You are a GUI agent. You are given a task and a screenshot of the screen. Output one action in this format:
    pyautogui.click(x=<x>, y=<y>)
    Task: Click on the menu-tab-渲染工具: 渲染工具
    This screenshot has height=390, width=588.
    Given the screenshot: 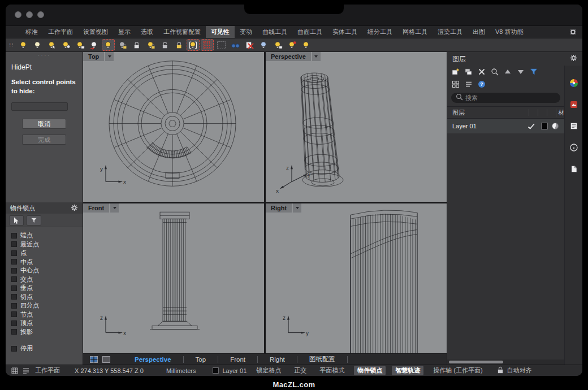 What is the action you would take?
    pyautogui.click(x=450, y=32)
    